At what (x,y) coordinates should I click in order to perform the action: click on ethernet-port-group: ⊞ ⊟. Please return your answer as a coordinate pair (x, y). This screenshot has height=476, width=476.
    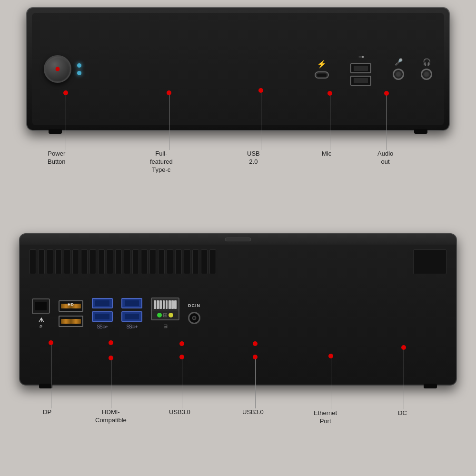
    Looking at the image, I should click on (165, 313).